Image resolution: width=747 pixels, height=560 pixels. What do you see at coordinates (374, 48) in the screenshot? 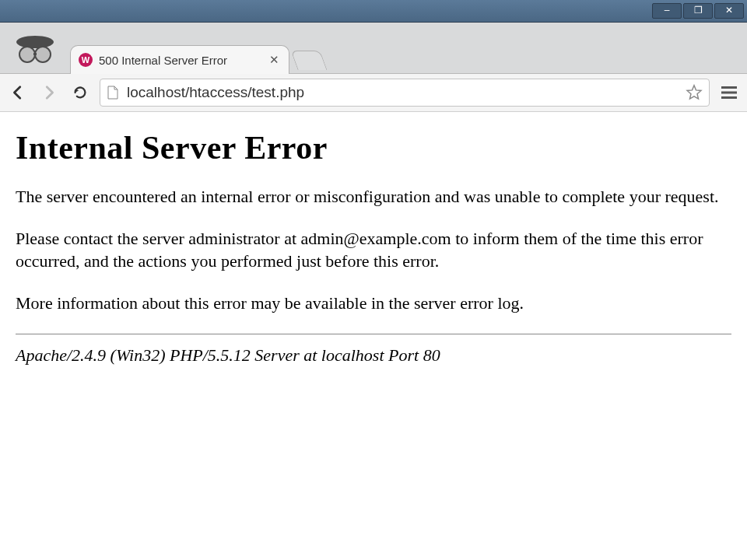
I see `tab-strip: W 500 Internal Server Error ✕` at bounding box center [374, 48].